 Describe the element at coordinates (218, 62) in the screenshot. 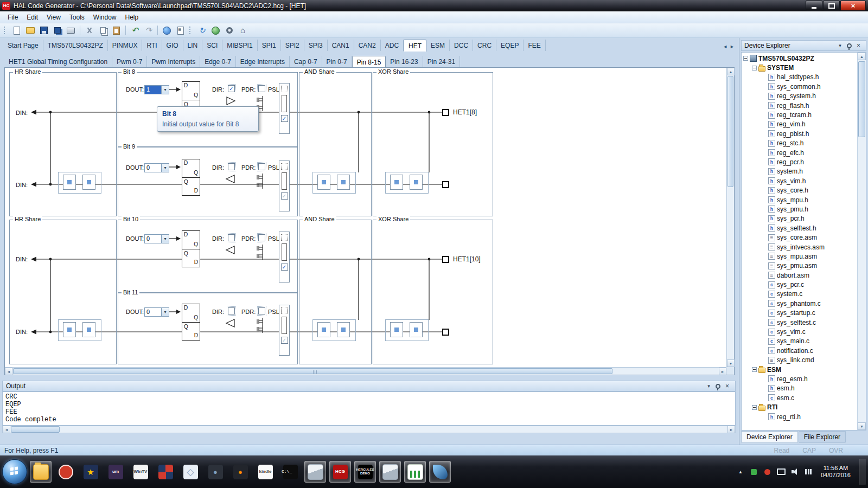

I see `het-subtab: Edge 0-7` at that location.